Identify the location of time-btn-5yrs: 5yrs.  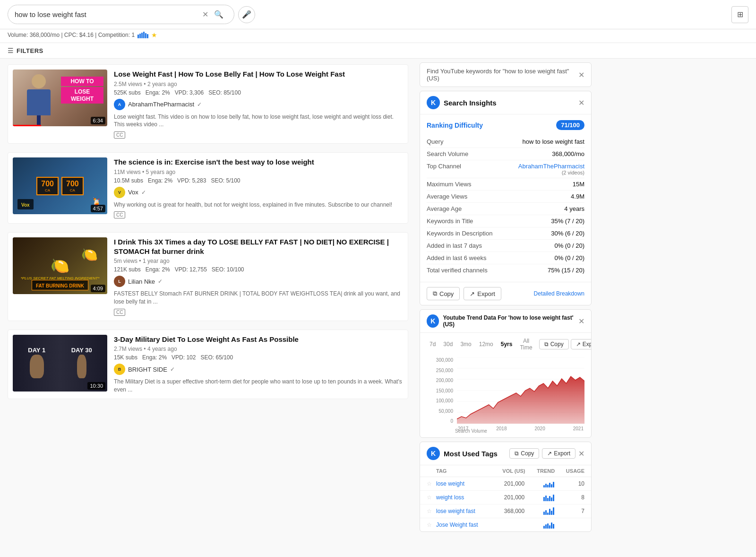
(507, 344).